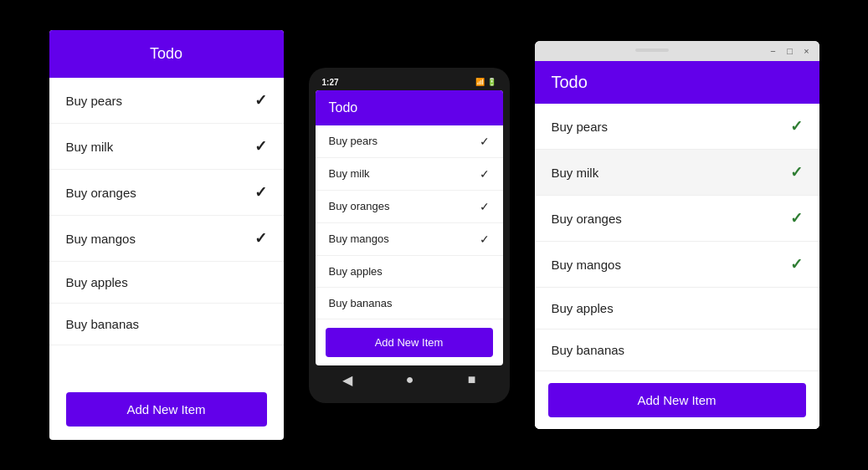  What do you see at coordinates (569, 82) in the screenshot?
I see `win-title: Todo` at bounding box center [569, 82].